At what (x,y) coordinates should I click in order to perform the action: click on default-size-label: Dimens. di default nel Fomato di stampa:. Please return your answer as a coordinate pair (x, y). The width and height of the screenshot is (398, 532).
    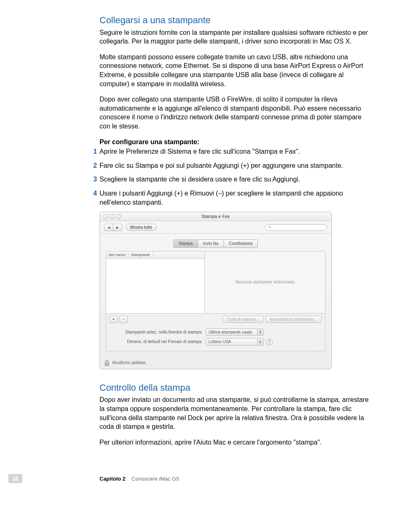
    Looking at the image, I should click on (158, 342).